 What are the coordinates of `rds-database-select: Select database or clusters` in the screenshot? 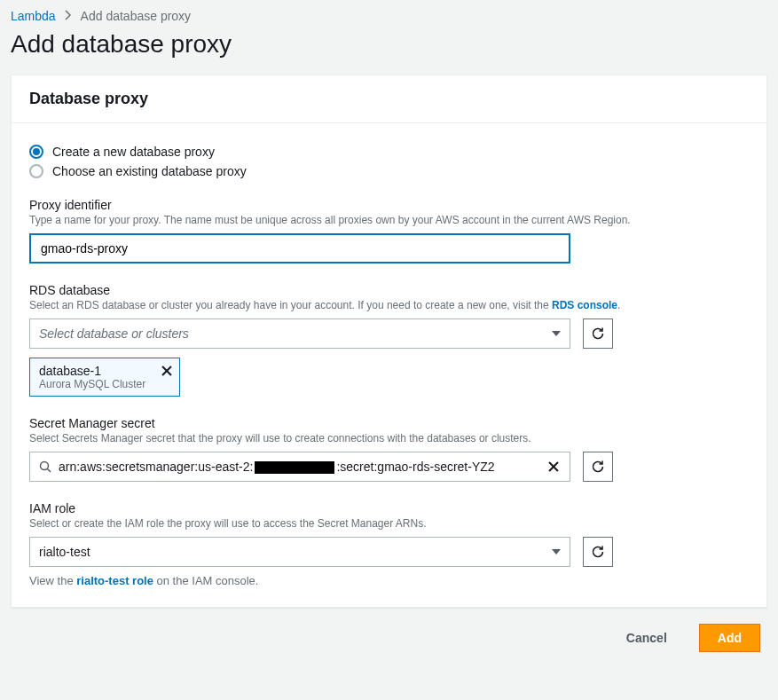 It's located at (300, 334).